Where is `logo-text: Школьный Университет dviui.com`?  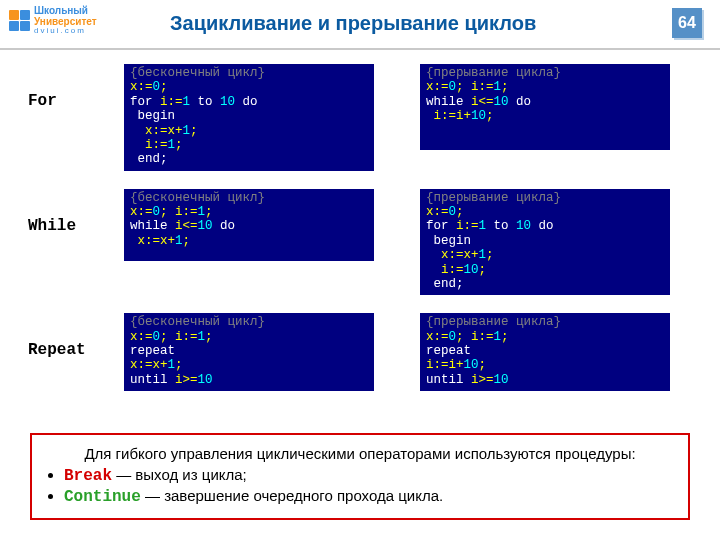
logo-text: Школьный Университет dviui.com is located at coordinates (66, 20).